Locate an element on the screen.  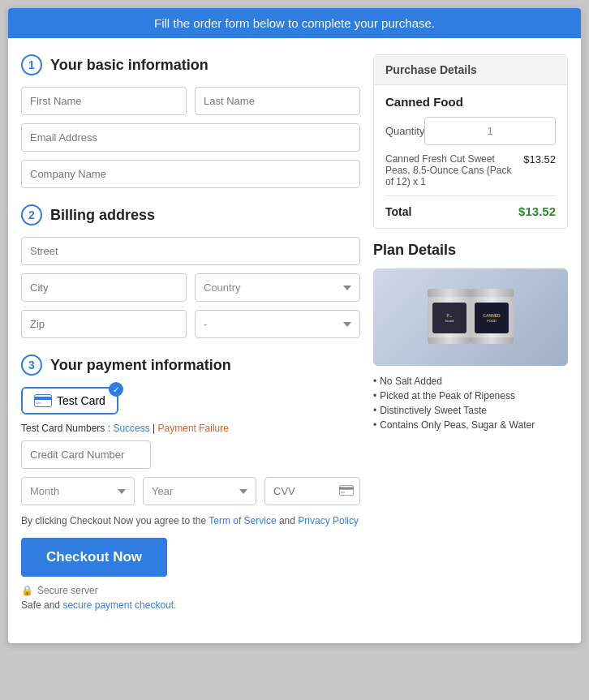
quantity-input is located at coordinates (490, 131).